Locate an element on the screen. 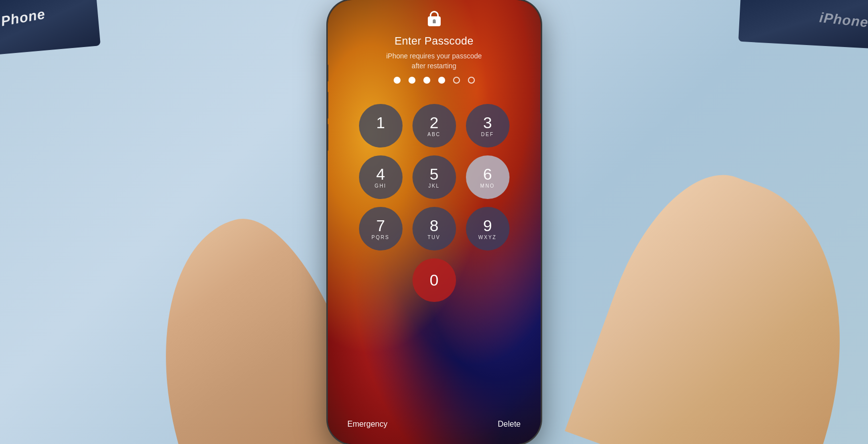 Image resolution: width=868 pixels, height=444 pixels. passcode-dots is located at coordinates (434, 80).